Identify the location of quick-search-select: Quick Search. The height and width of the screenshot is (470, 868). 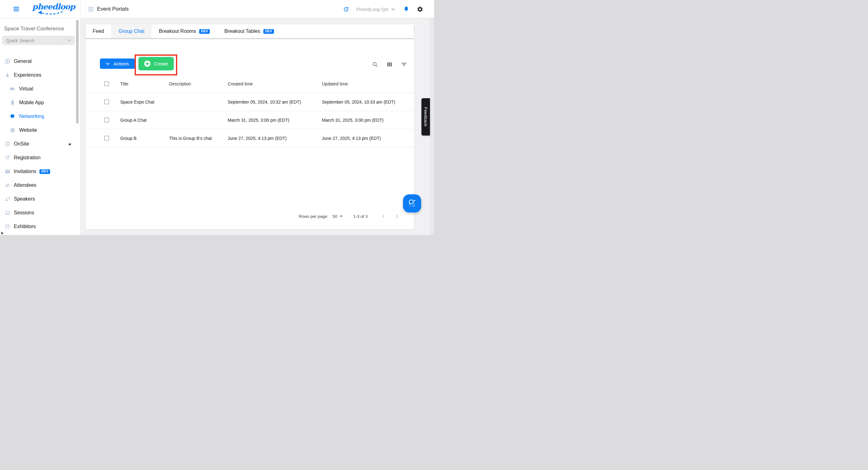
(38, 40).